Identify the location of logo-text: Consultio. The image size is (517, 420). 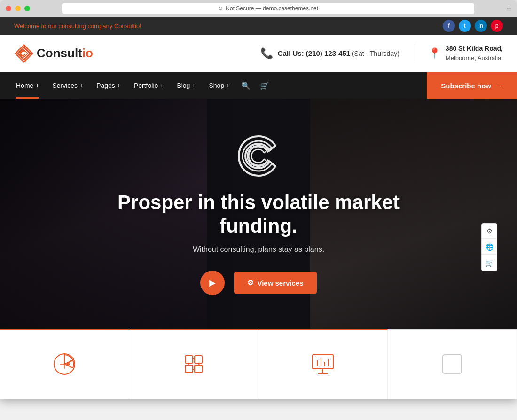
(65, 54).